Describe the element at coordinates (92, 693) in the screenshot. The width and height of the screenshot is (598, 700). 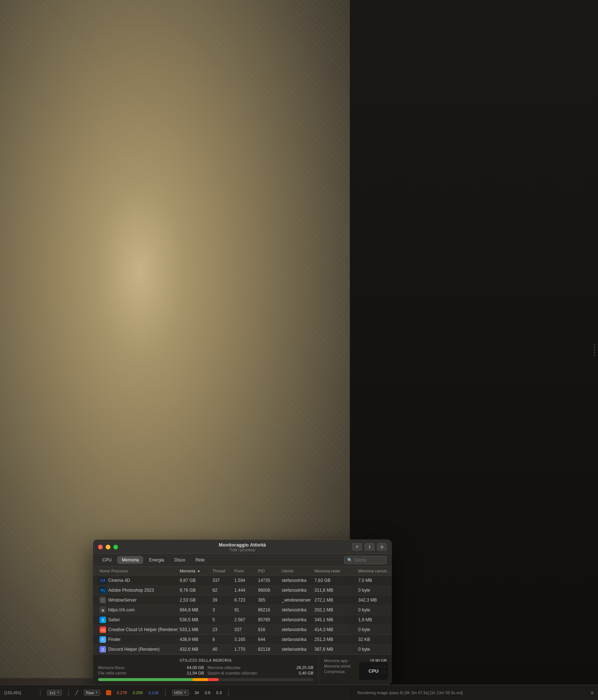
I see `raw-dropdown: Raw ▼` at that location.